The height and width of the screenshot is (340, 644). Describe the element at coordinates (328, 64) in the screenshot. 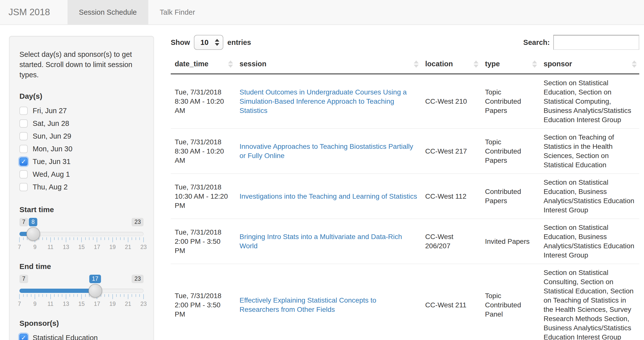

I see `column-header-session: session` at that location.